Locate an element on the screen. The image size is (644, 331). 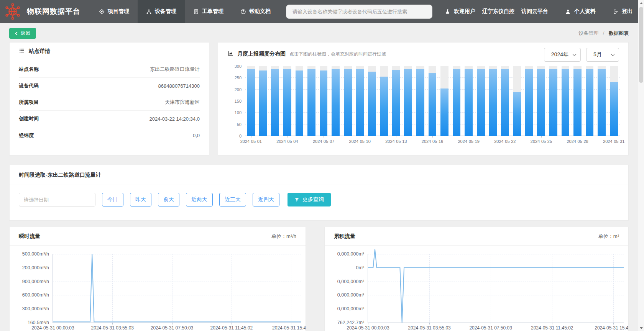
instant-flow-title: 瞬时流量 is located at coordinates (30, 236).